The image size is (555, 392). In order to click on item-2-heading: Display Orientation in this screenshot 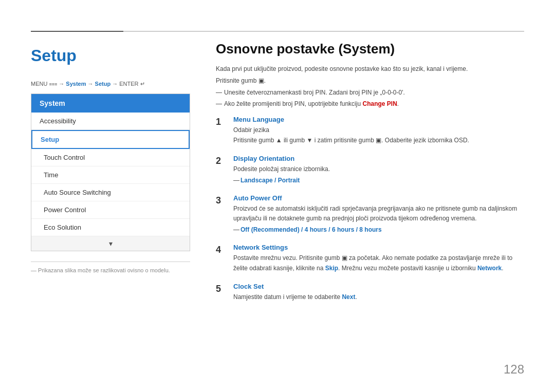, I will do `click(379, 158)`.